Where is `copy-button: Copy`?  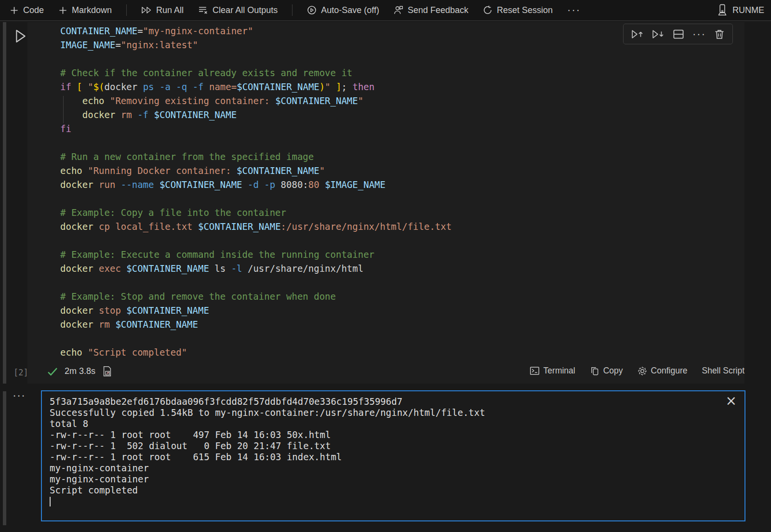
copy-button: Copy is located at coordinates (606, 371).